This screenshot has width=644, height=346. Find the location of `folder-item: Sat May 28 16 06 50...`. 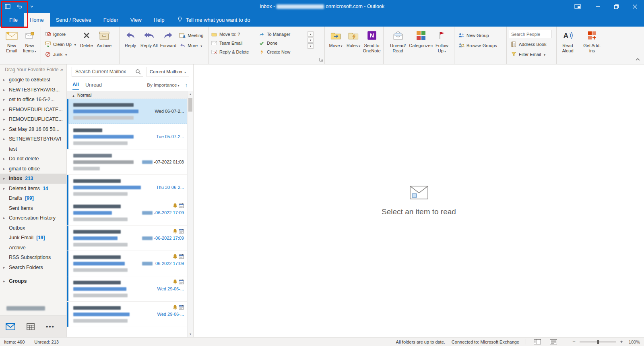

folder-item: Sat May 28 16 06 50... is located at coordinates (33, 130).